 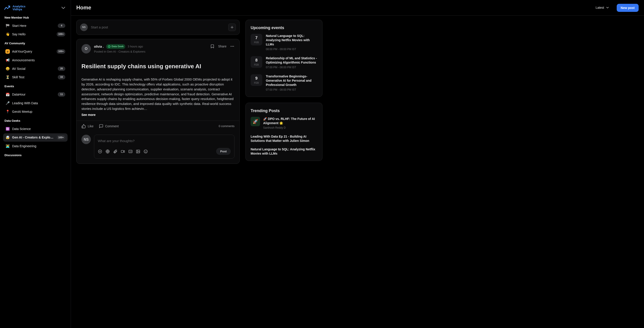 I want to click on globe-icon, so click(x=108, y=152).